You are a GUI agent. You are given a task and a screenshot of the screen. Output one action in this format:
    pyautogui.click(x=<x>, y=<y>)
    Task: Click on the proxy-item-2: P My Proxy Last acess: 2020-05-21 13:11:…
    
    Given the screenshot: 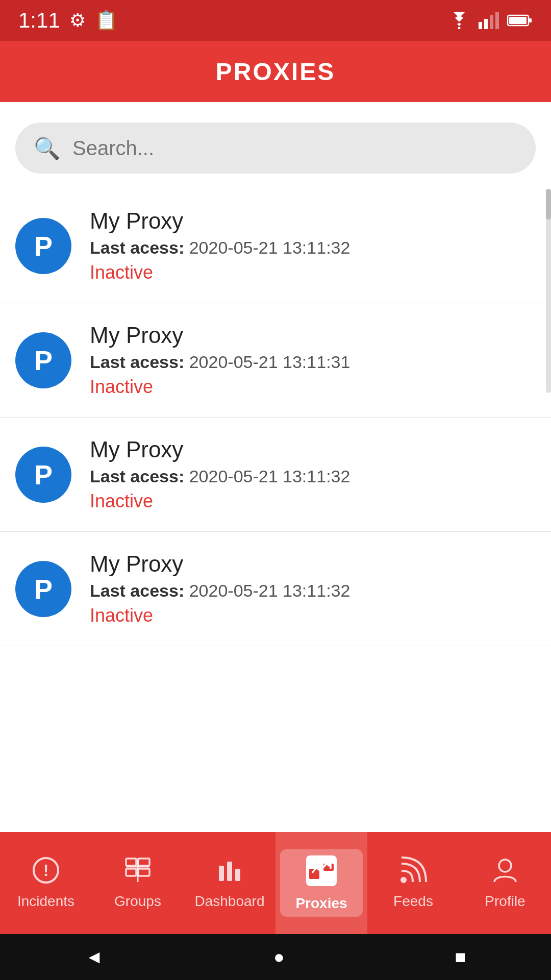 What is the action you would take?
    pyautogui.click(x=276, y=360)
    